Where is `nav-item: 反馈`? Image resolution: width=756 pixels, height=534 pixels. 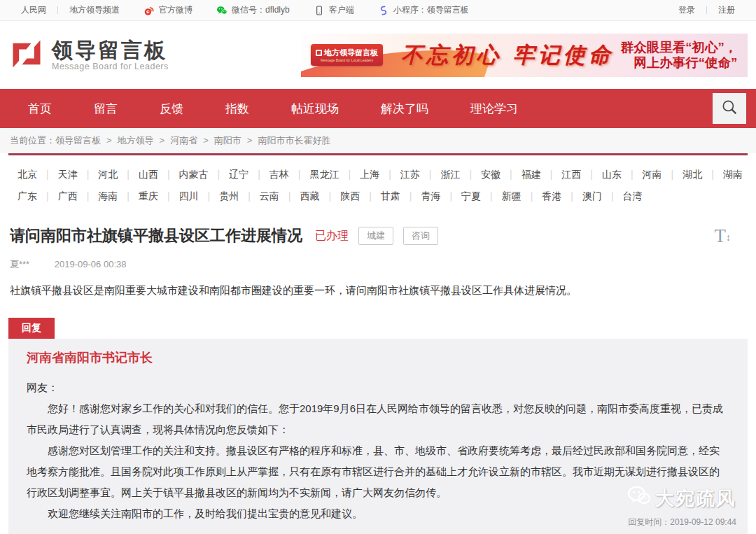
nav-item: 反馈 is located at coordinates (172, 109).